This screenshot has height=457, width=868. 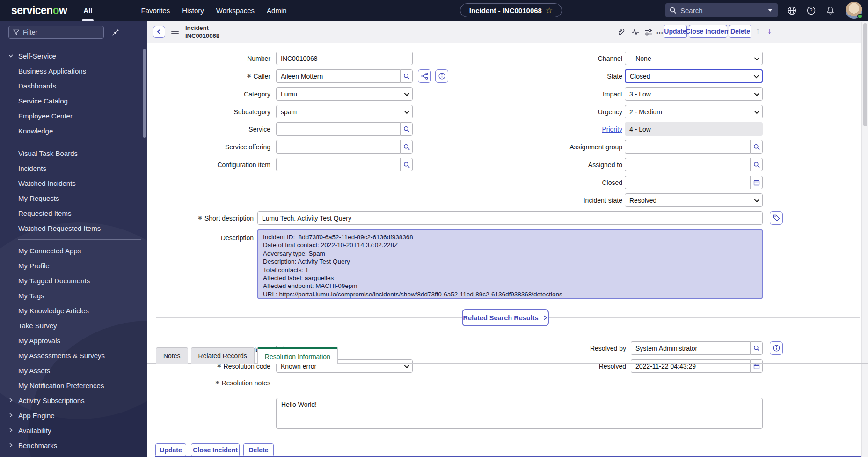 What do you see at coordinates (155, 10) in the screenshot?
I see `nav-favorites: Favorites` at bounding box center [155, 10].